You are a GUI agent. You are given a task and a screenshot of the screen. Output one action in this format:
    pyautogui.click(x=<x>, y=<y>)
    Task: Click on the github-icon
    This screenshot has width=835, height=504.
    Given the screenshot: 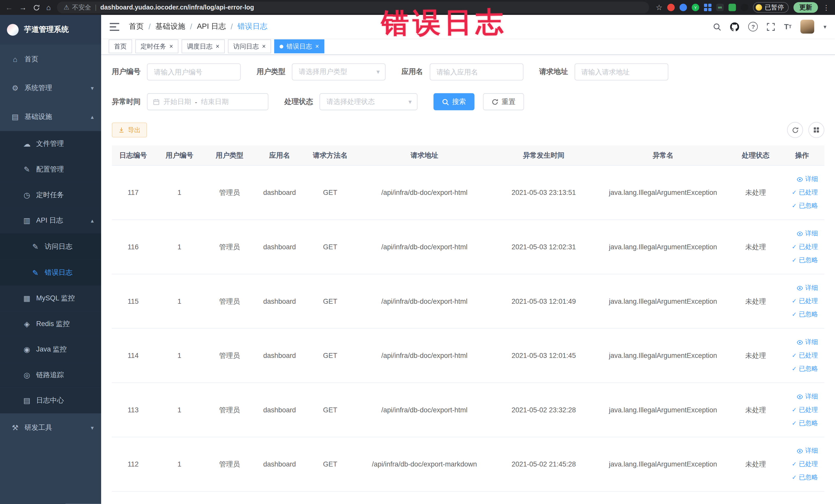 What is the action you would take?
    pyautogui.click(x=735, y=26)
    